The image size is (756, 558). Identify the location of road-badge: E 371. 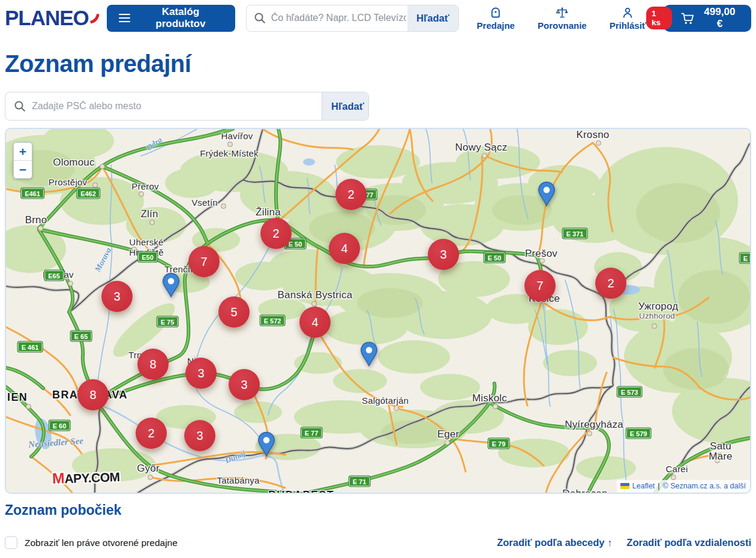
(575, 234).